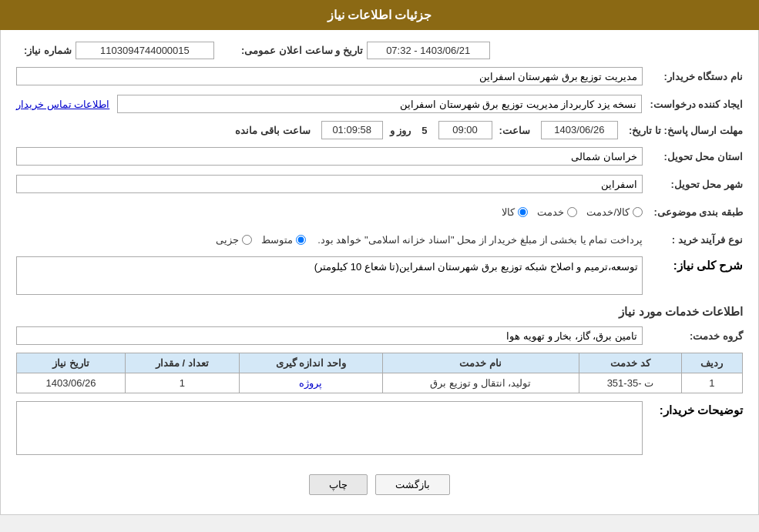 Image resolution: width=759 pixels, height=532 pixels. I want to click on province-row: استان محل تحویل:, so click(379, 156).